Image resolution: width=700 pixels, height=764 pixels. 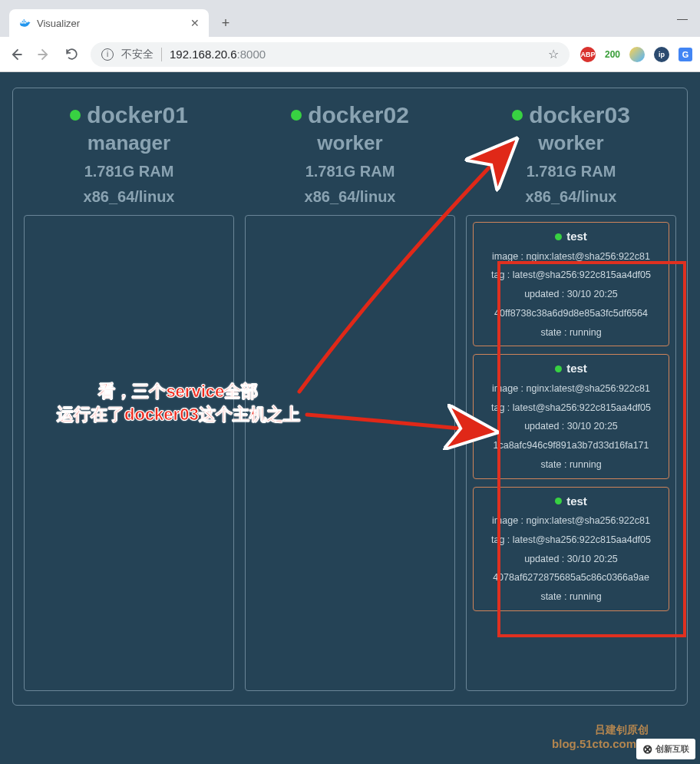 What do you see at coordinates (688, 25) in the screenshot?
I see `window-controls: —` at bounding box center [688, 25].